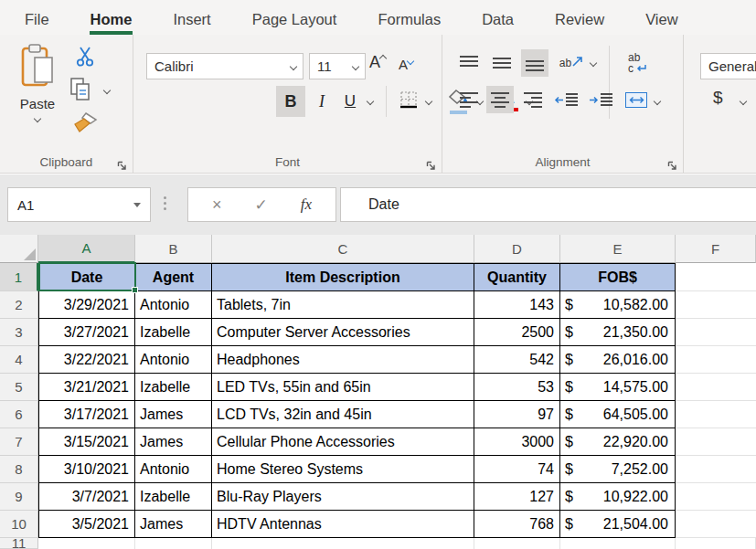  What do you see at coordinates (344, 305) in the screenshot?
I see `cell-C2: Tablets, 7in` at bounding box center [344, 305].